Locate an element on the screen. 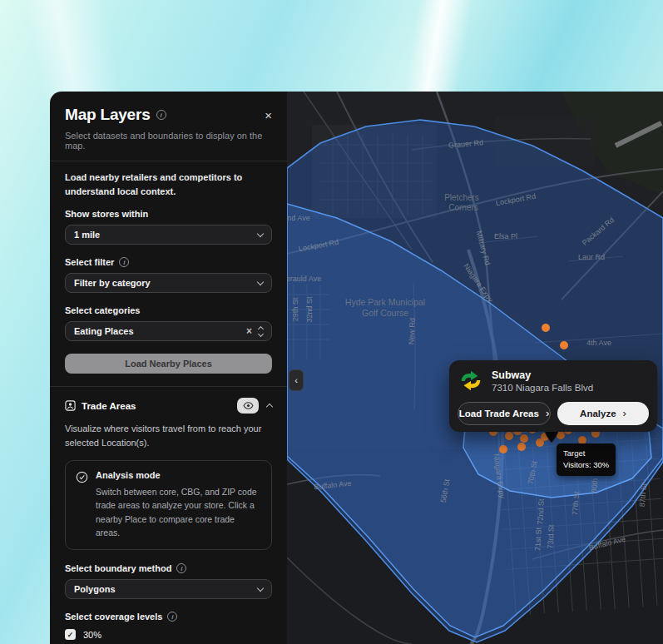 Image resolution: width=663 pixels, height=644 pixels. person-pin-icon is located at coordinates (70, 406).